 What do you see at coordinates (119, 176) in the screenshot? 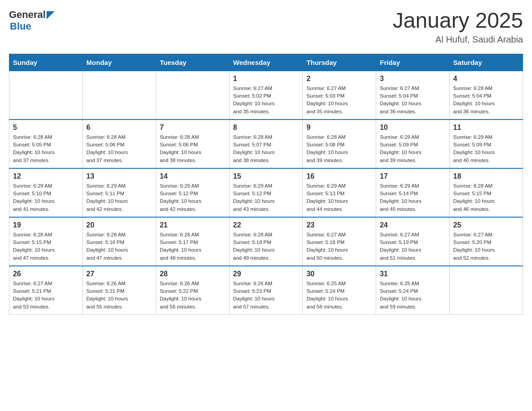
I see `day-number: 13` at bounding box center [119, 176].